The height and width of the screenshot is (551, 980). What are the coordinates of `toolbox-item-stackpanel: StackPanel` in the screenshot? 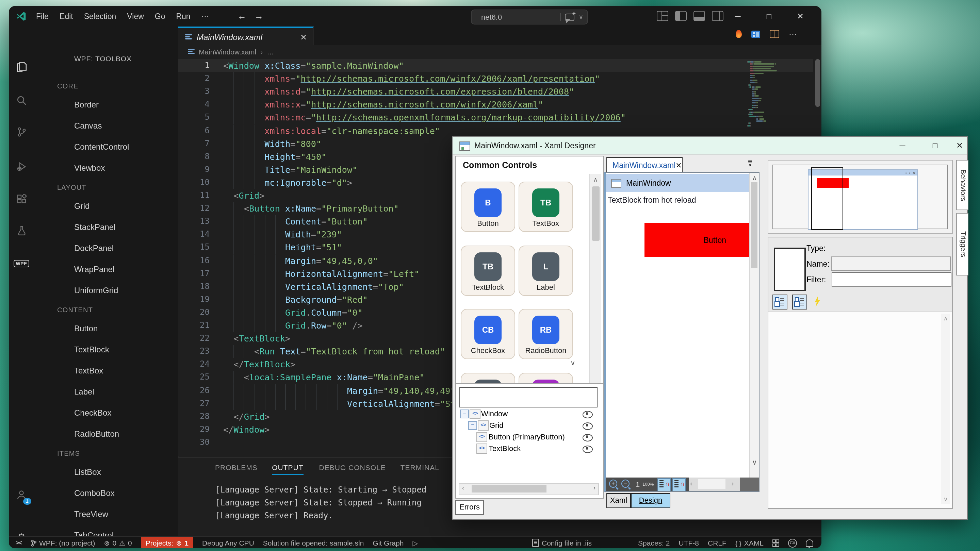 It's located at (95, 227).